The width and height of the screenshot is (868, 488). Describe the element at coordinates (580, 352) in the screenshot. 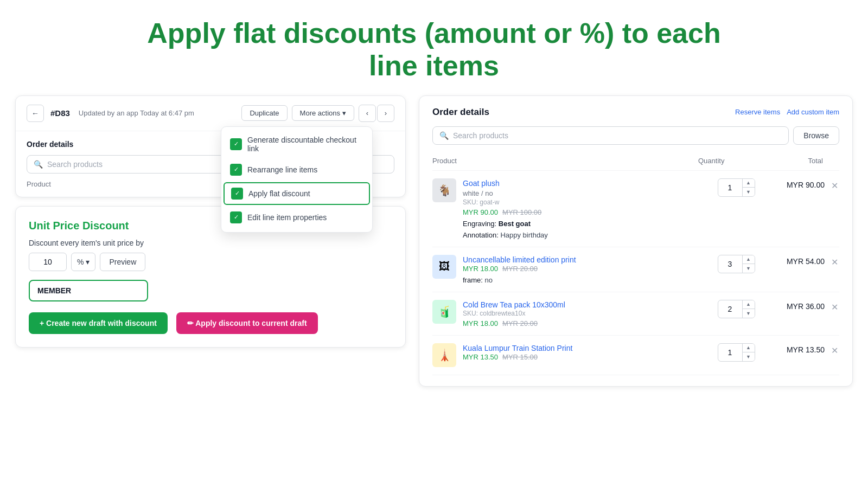

I see `product-details-kl: Kuala Lumpur Train Station Print MYR 13.…` at that location.